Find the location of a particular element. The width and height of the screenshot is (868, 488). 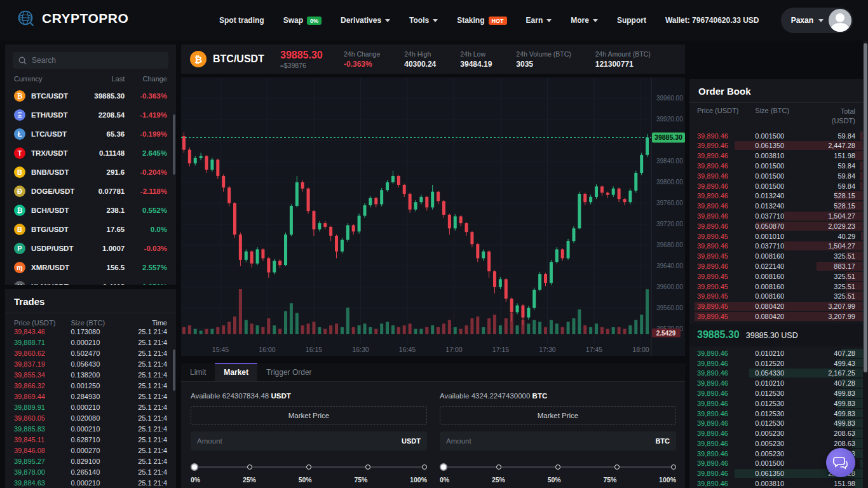

amount-field: USDT is located at coordinates (309, 441).